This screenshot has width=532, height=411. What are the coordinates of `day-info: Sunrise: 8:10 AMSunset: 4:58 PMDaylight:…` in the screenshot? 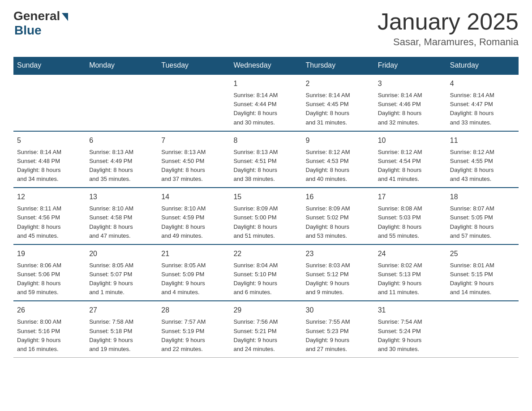 It's located at (122, 222).